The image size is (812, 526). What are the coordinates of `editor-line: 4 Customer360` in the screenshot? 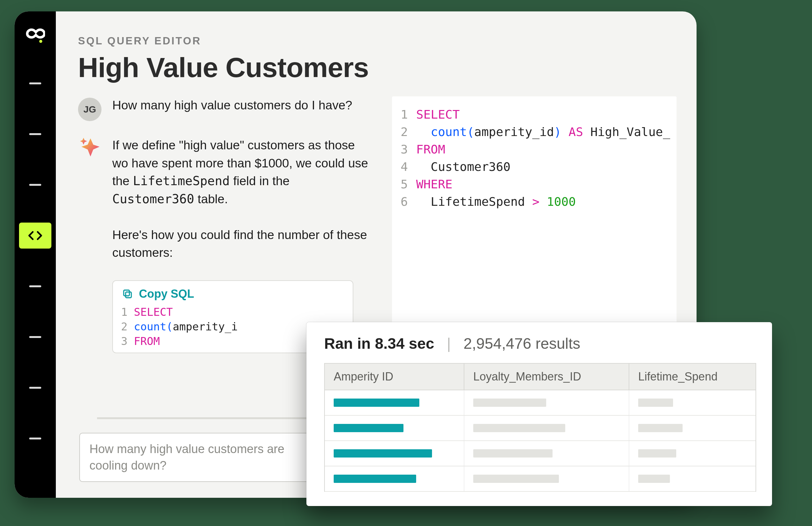 It's located at (533, 167).